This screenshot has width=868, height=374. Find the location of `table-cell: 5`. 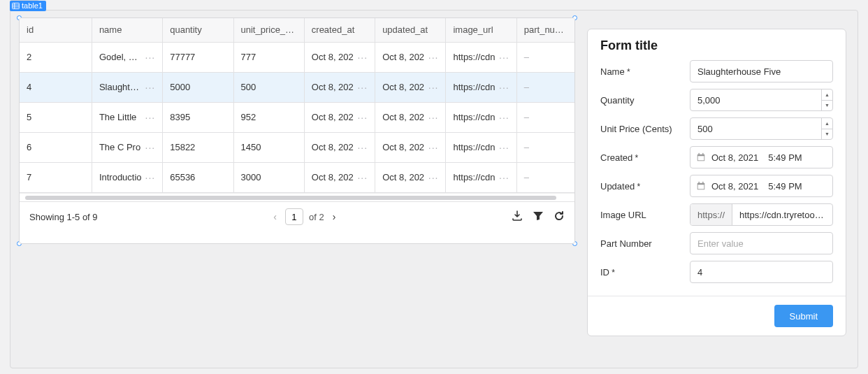

table-cell: 5 is located at coordinates (56, 117).